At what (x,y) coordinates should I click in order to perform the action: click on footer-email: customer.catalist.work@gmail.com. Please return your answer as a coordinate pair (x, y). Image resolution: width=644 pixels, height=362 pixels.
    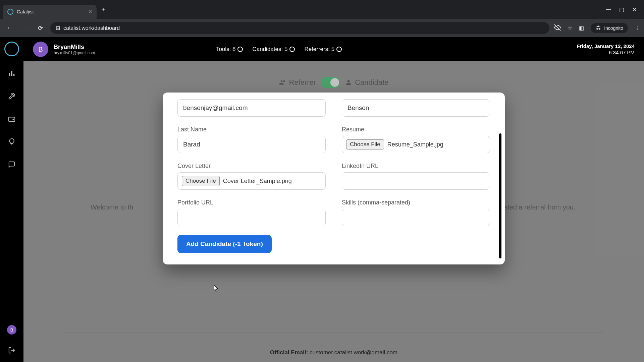
    Looking at the image, I should click on (354, 353).